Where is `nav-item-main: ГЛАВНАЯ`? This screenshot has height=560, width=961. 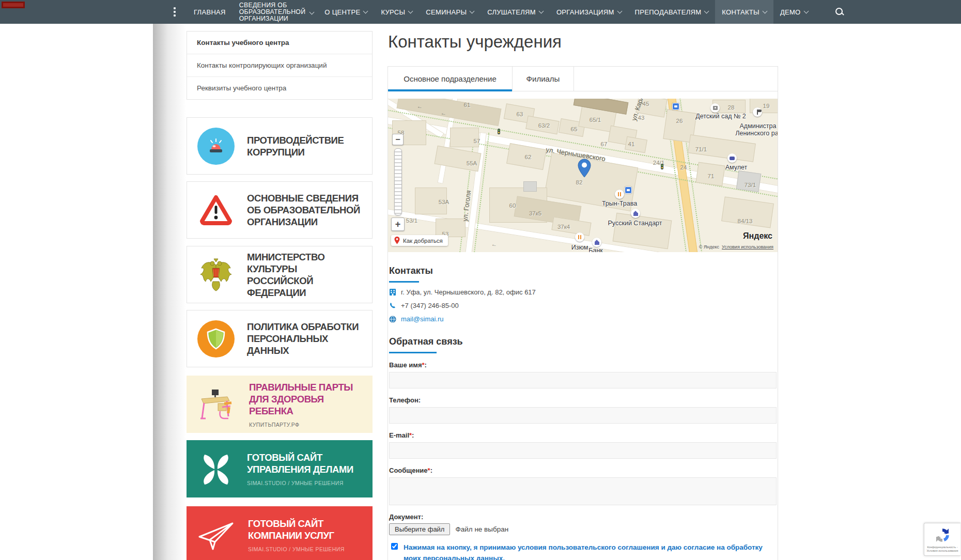 nav-item-main: ГЛАВНАЯ is located at coordinates (210, 12).